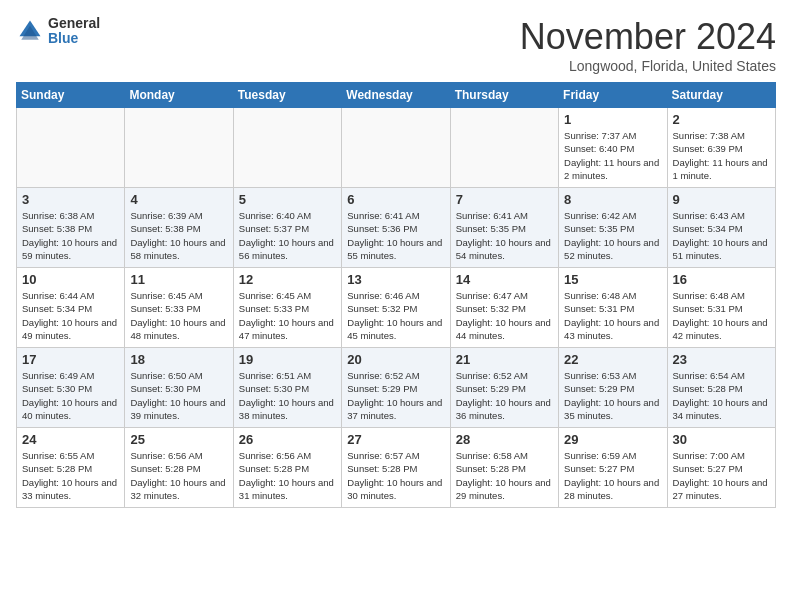 Image resolution: width=792 pixels, height=612 pixels. I want to click on day-number: 26, so click(288, 440).